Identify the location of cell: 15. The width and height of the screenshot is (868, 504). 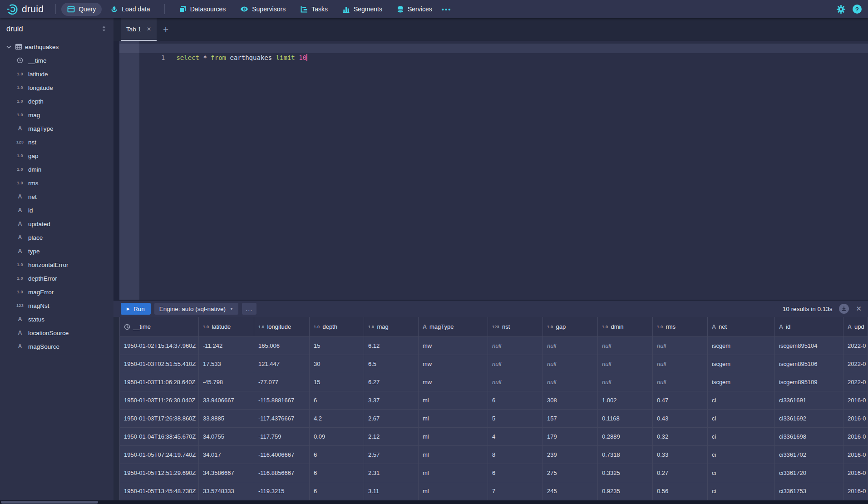
(337, 346).